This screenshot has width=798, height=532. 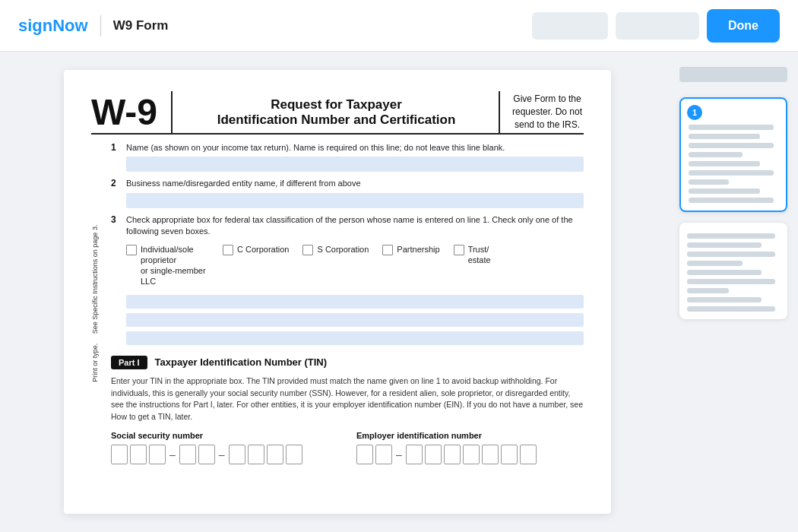 What do you see at coordinates (141, 26) in the screenshot?
I see `header-title: W9 Form` at bounding box center [141, 26].